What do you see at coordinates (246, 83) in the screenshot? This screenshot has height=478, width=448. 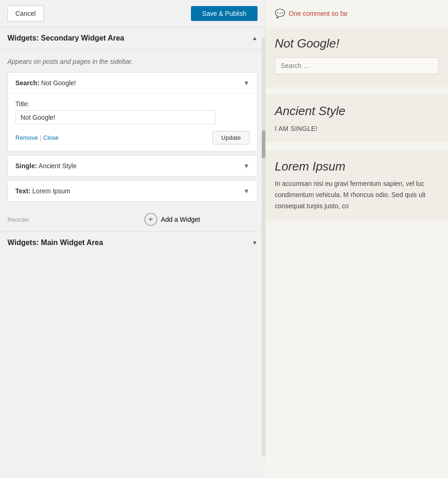 I see `search-widget-chevron: ▼` at bounding box center [246, 83].